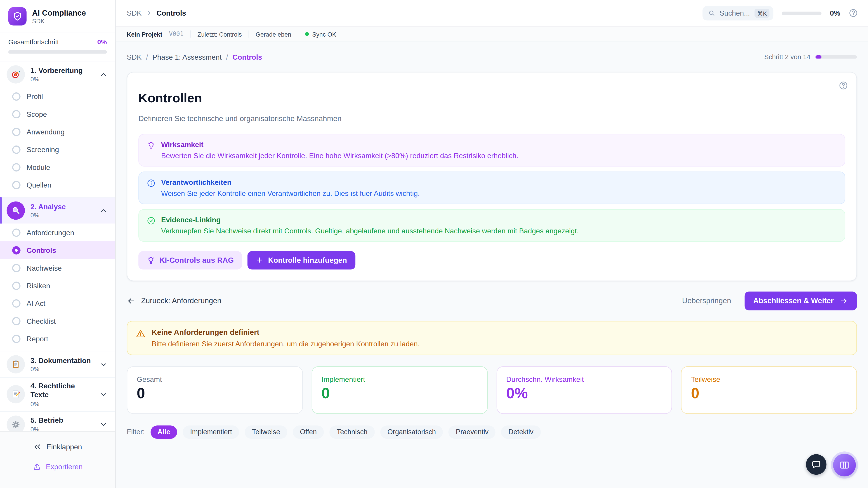  Describe the element at coordinates (266, 432) in the screenshot. I see `filter-chip-teilweise: Teilweise` at that location.